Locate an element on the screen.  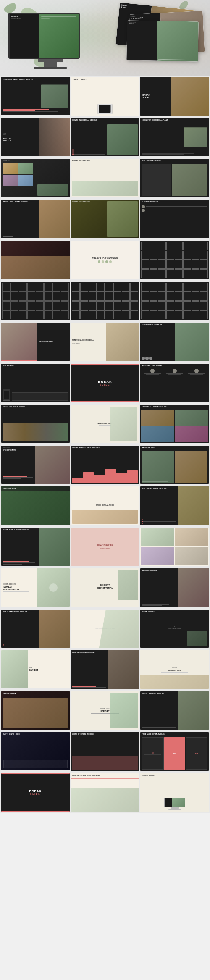
slide-herbal-nutrition: HERBAL NUTRITION CONSUMPTION is located at coordinates (35, 547).